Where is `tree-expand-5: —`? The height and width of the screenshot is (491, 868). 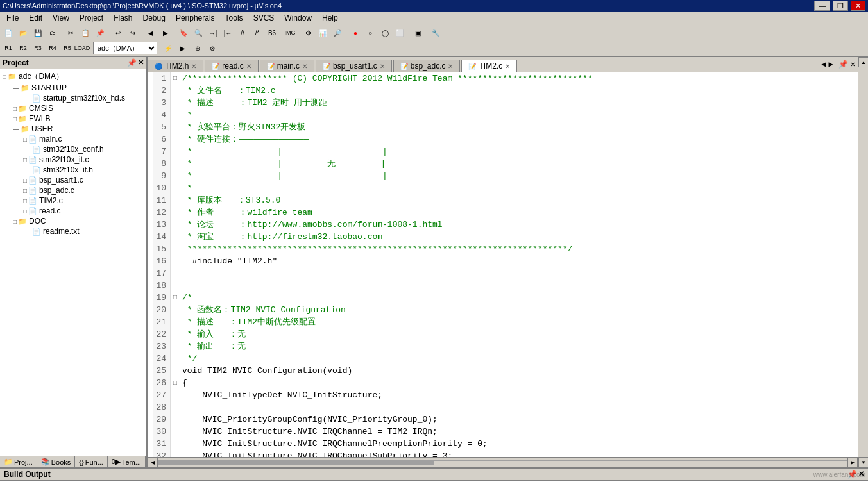 tree-expand-5: — is located at coordinates (16, 129).